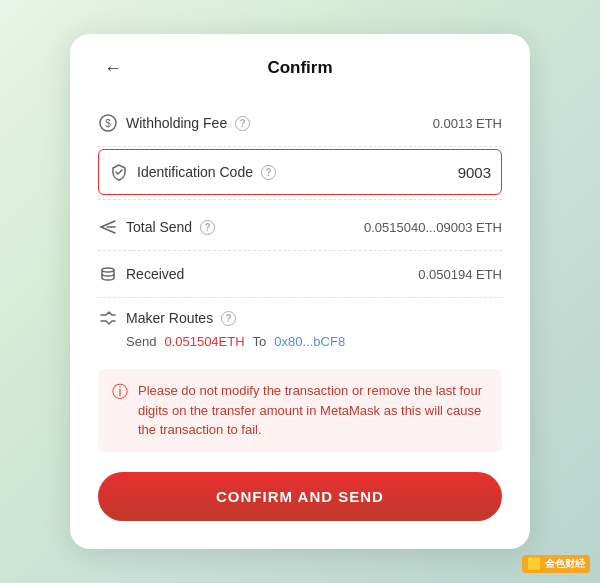 The image size is (600, 583). What do you see at coordinates (156, 227) in the screenshot?
I see `total-send-left: Total Send ?` at bounding box center [156, 227].